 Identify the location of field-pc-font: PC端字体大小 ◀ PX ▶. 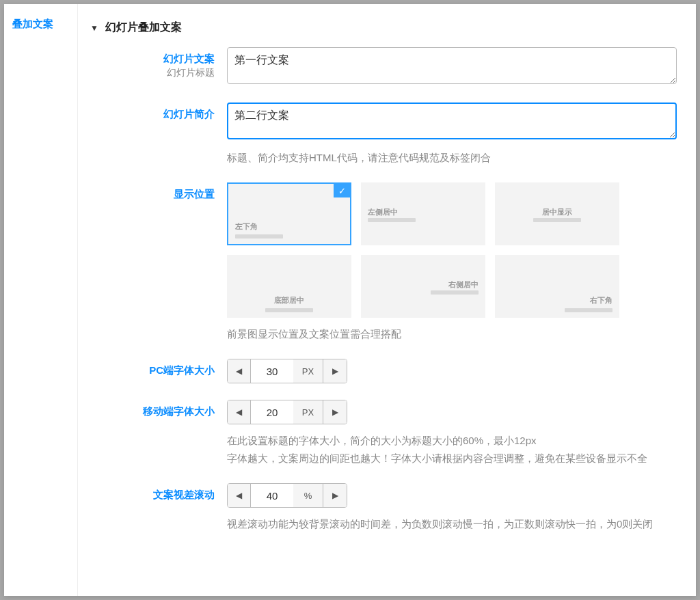
(382, 371).